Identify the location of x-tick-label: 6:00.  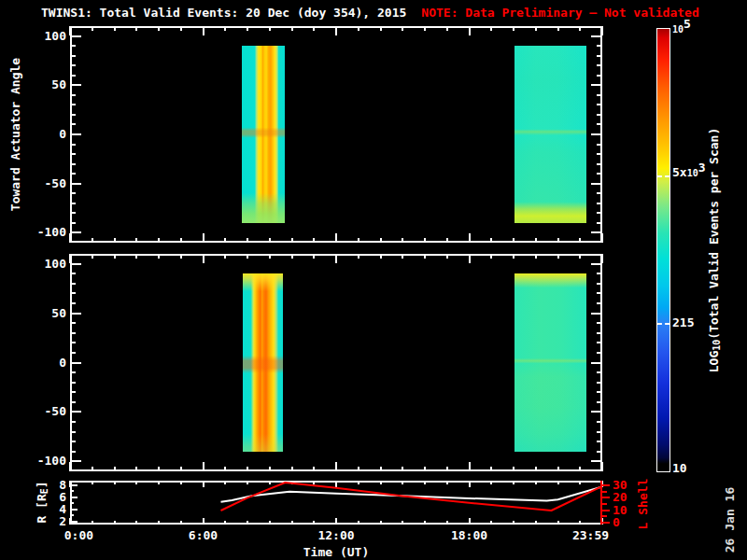
(204, 536).